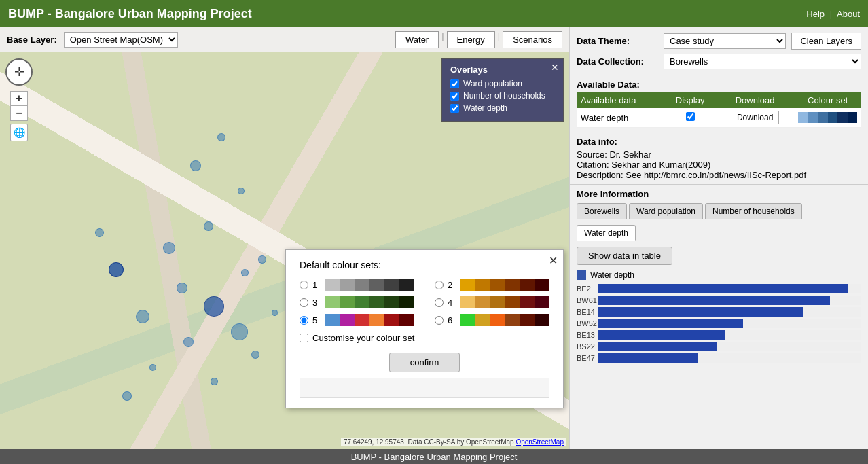 This screenshot has height=464, width=868. I want to click on colour-set-5-radio, so click(304, 321).